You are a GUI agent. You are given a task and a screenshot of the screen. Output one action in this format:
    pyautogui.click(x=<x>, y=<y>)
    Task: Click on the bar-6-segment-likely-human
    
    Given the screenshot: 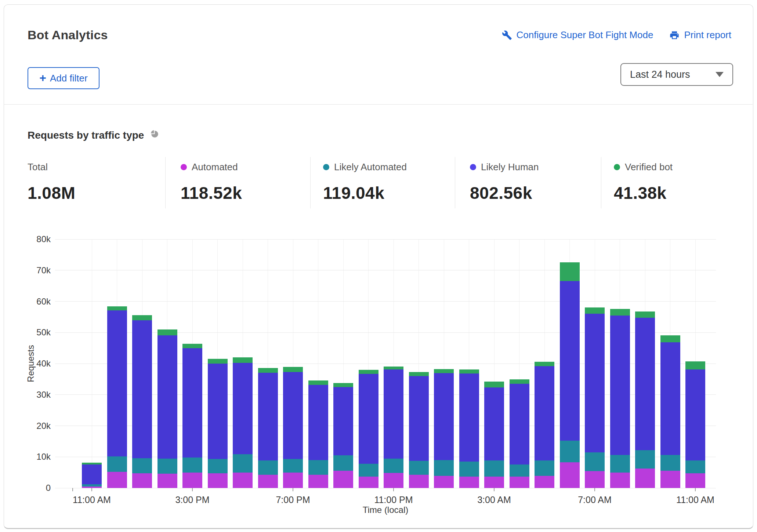 What is the action you would take?
    pyautogui.click(x=243, y=409)
    